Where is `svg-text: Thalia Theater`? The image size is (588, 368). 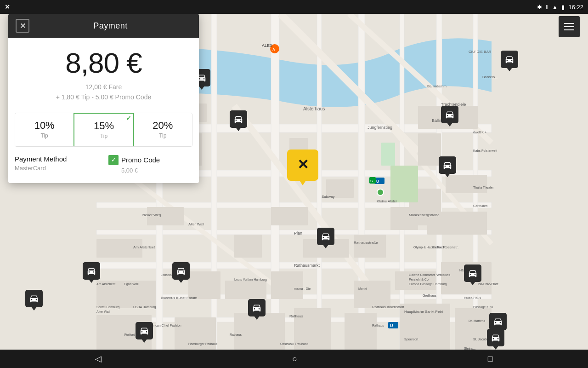
svg-text: Thalia Theater is located at coordinates (484, 188).